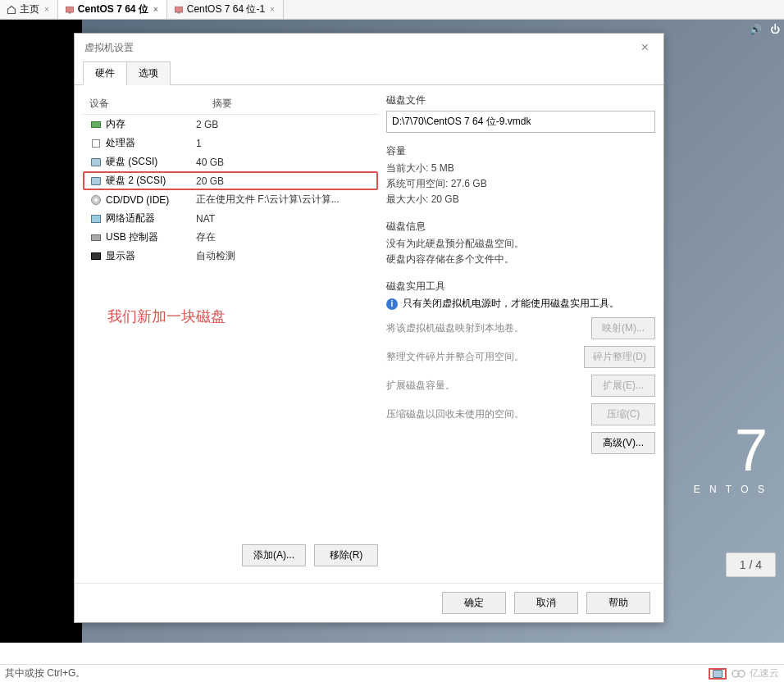 The height and width of the screenshot is (682, 784). What do you see at coordinates (113, 10) in the screenshot?
I see `tab-vm-1: CentOS 7 64 位 ×` at bounding box center [113, 10].